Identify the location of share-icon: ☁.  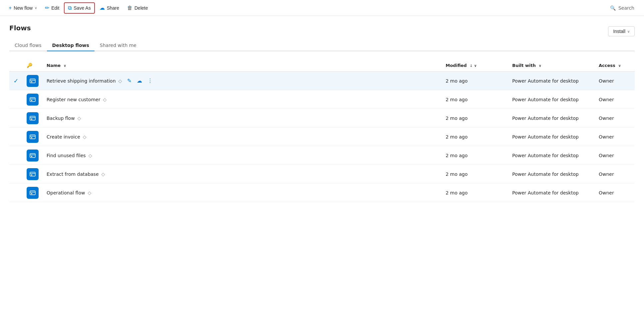
(102, 8).